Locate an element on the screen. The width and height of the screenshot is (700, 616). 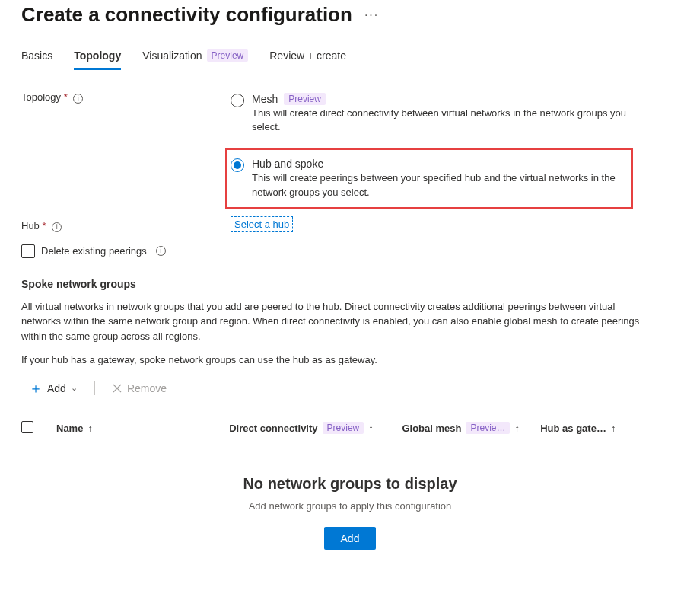
more-icon: ··· is located at coordinates (371, 15).